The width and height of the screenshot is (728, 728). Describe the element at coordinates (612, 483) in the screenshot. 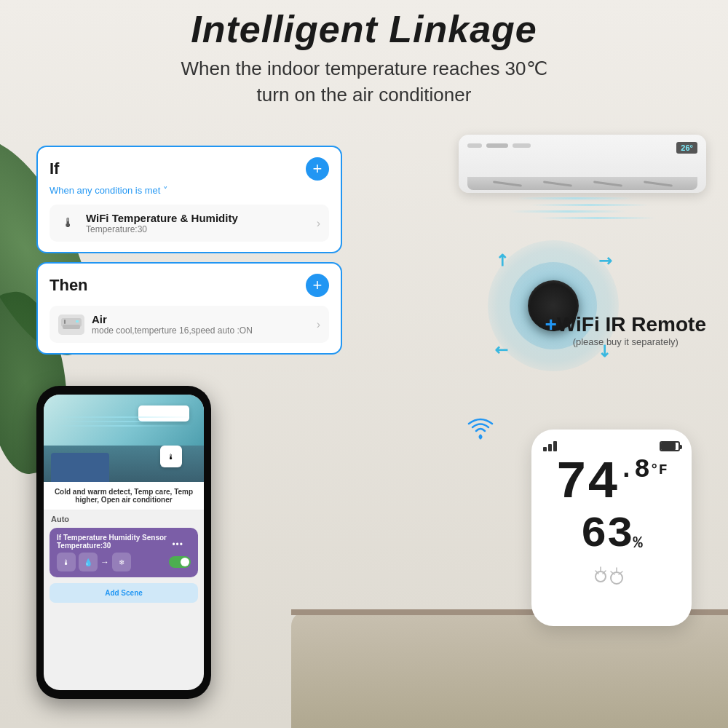

I see `temperature-display: 74 .8 °F` at that location.